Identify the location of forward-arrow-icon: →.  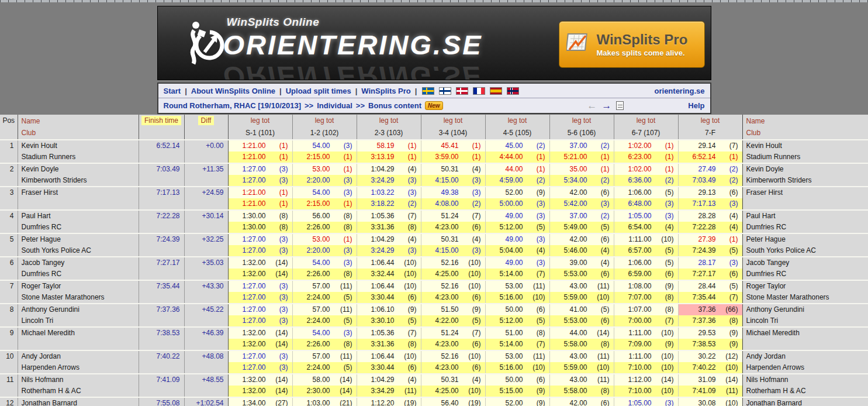
(607, 106).